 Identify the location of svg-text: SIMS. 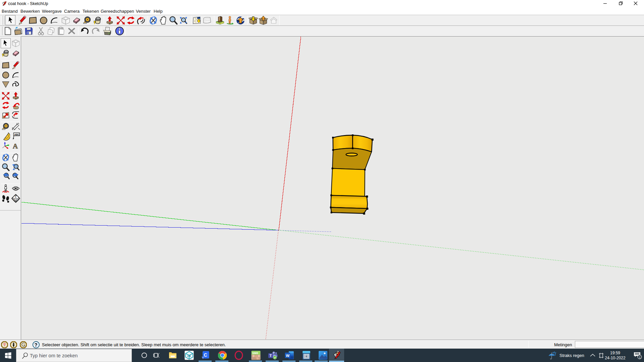
(255, 353).